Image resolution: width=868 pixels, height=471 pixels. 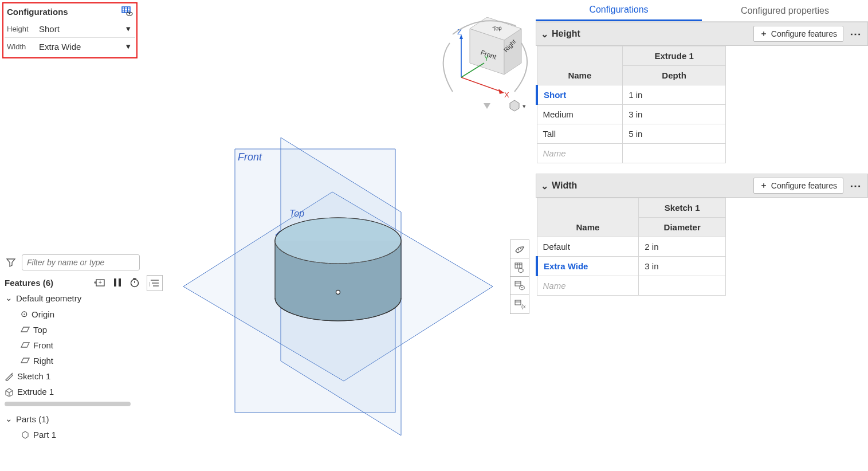 What do you see at coordinates (72, 419) in the screenshot?
I see `tree-parts: ⌄ Parts (1)` at bounding box center [72, 419].